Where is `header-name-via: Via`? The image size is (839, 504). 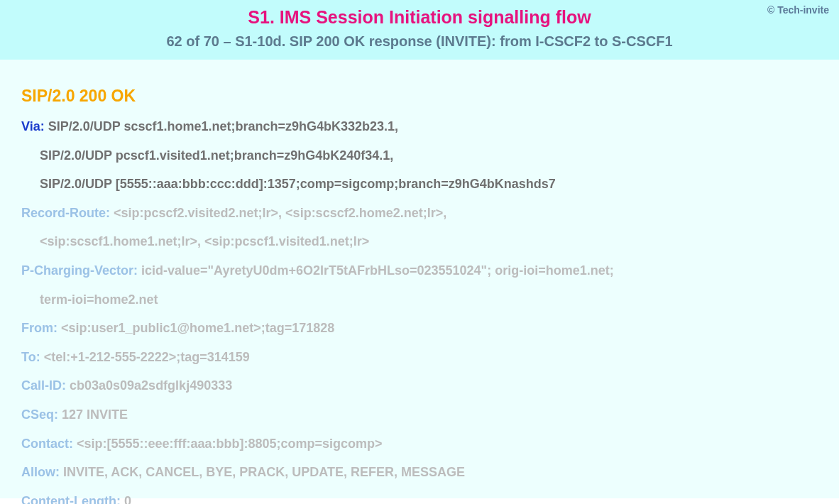
header-name-via: Via is located at coordinates (31, 126).